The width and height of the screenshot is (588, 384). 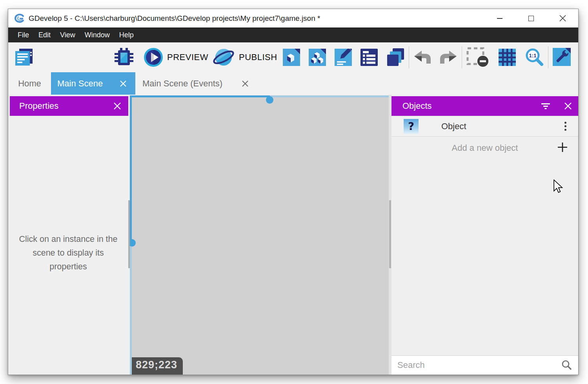 What do you see at coordinates (343, 57) in the screenshot?
I see `scene-properties-button` at bounding box center [343, 57].